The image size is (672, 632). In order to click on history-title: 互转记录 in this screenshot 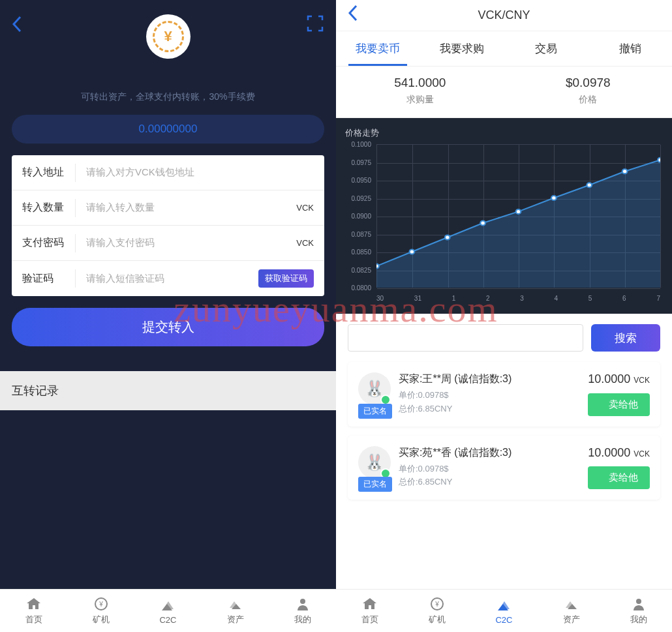, I will do `click(168, 391)`.